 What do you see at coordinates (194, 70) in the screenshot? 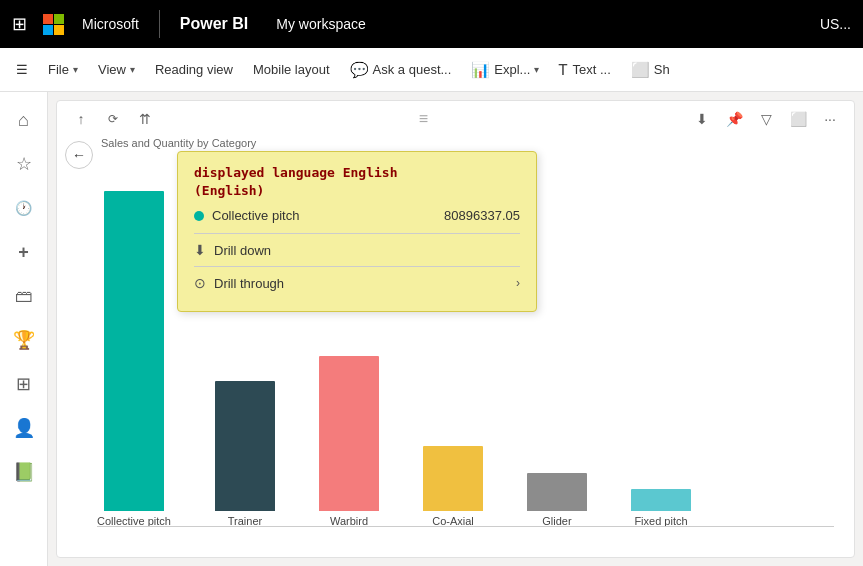
I see `reading-view-button: Reading view` at bounding box center [194, 70].